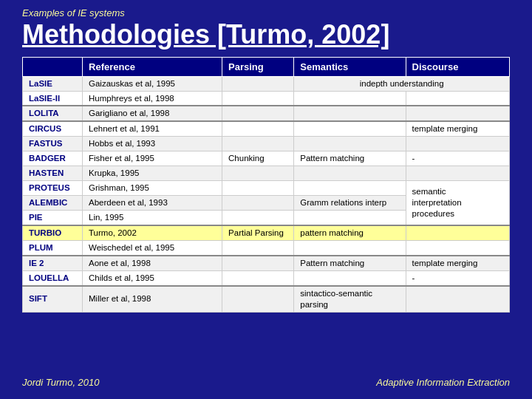  I want to click on cell-reference: Fisher et al, 1995, so click(152, 159).